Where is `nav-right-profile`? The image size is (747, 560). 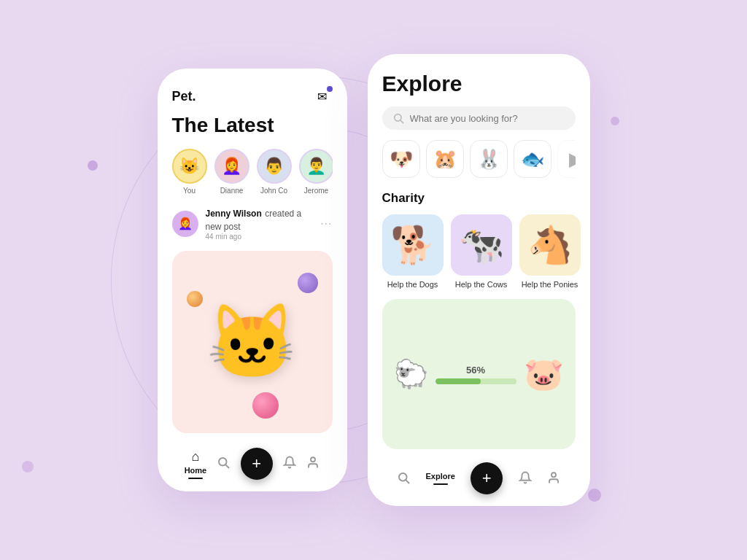
nav-right-profile is located at coordinates (554, 478).